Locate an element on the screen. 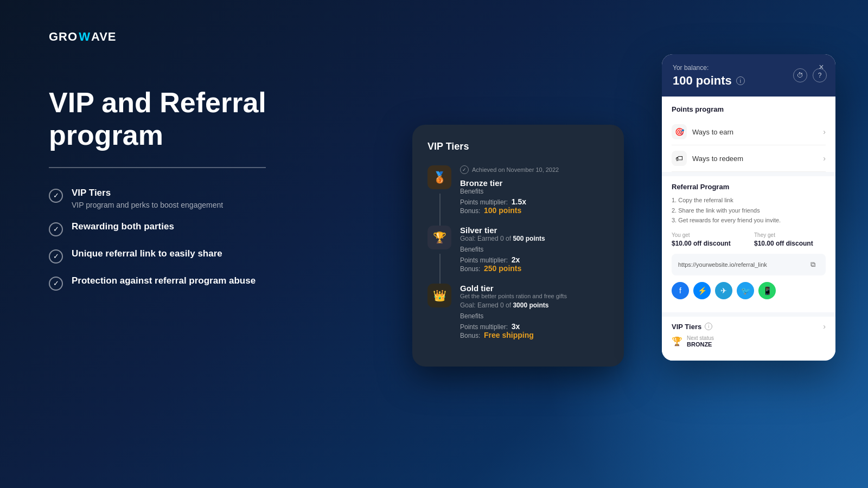 The width and height of the screenshot is (868, 488). points-program-title: Points program is located at coordinates (749, 110).